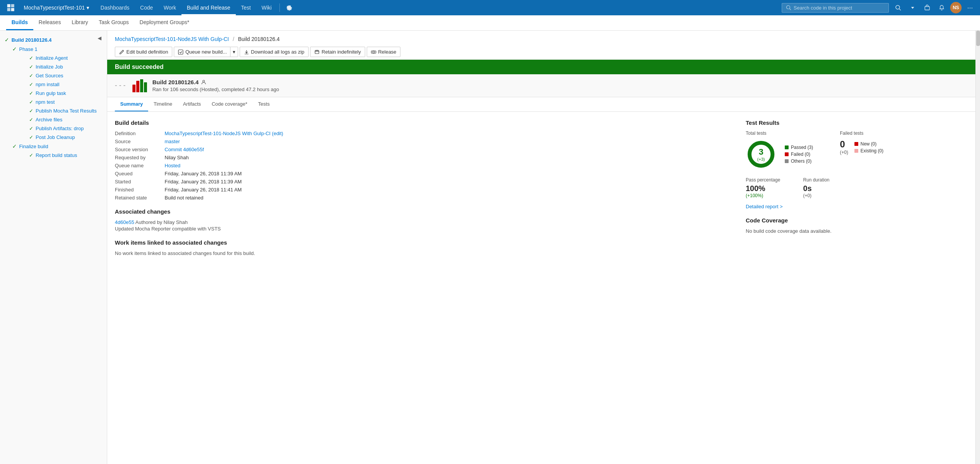 The width and height of the screenshot is (980, 464). I want to click on user-avatar: NS, so click(956, 8).